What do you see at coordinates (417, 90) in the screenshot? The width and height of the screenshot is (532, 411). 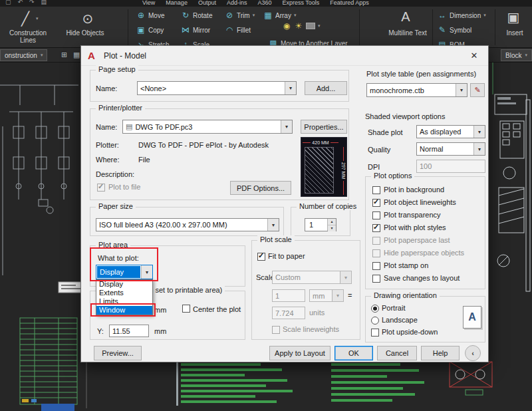 I see `plot-style-combo: monochrome.ctb` at bounding box center [417, 90].